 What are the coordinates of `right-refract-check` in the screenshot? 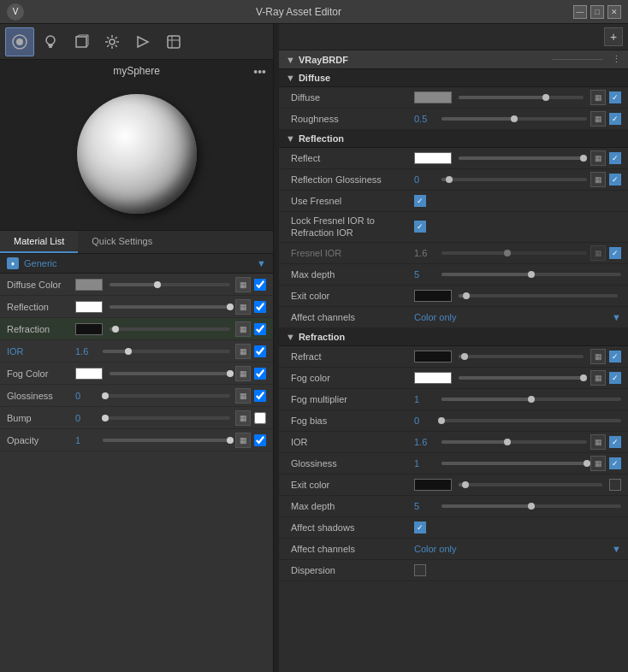 It's located at (615, 357).